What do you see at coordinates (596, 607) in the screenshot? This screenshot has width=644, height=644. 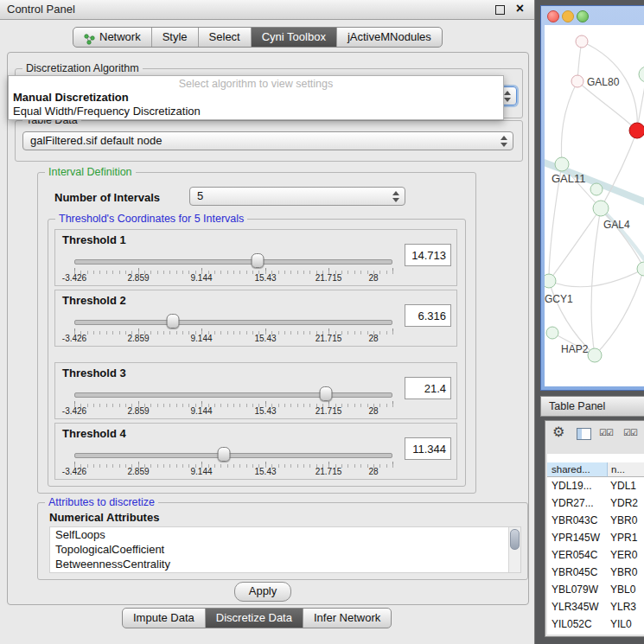 I see `table-row: YLR345WYLR3` at bounding box center [596, 607].